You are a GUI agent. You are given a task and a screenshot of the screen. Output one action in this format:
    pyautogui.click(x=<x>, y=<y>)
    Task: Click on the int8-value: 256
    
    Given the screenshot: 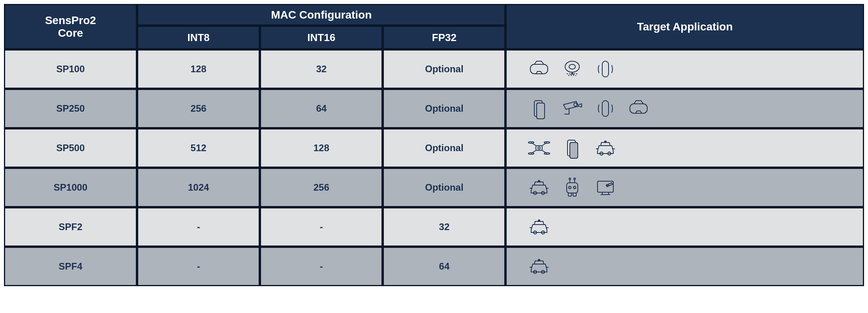 What is the action you would take?
    pyautogui.click(x=198, y=109)
    